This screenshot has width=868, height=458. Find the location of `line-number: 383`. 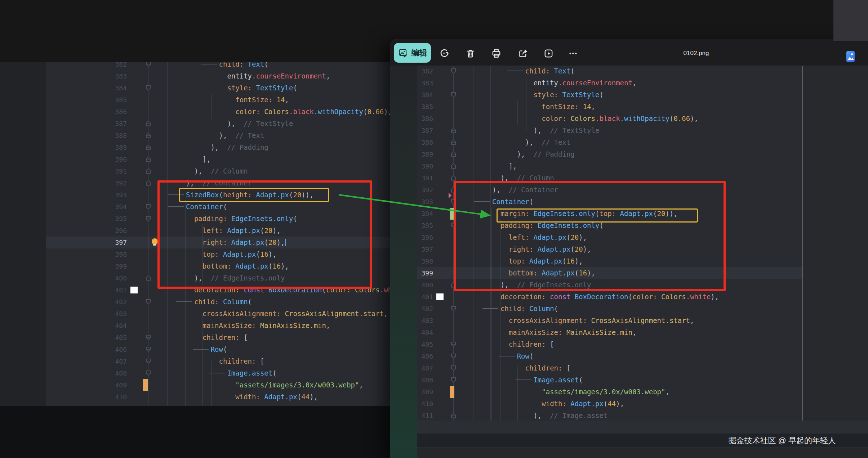

line-number: 383 is located at coordinates (425, 83).